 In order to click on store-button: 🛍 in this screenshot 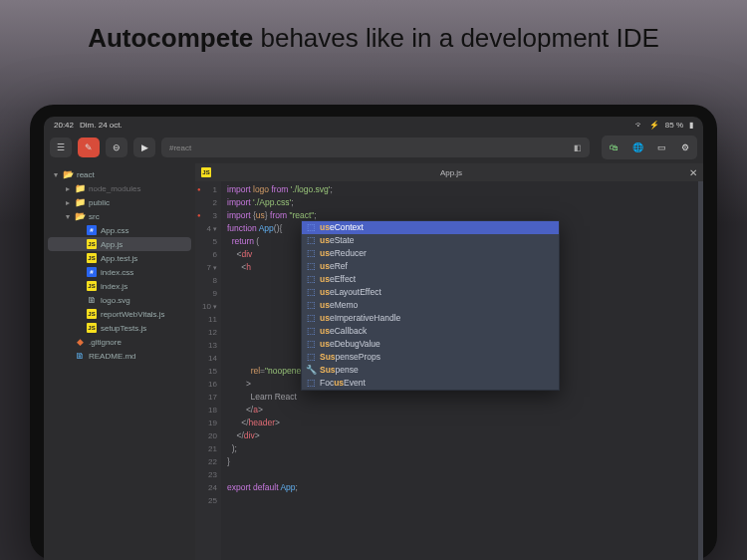, I will do `click(614, 147)`.